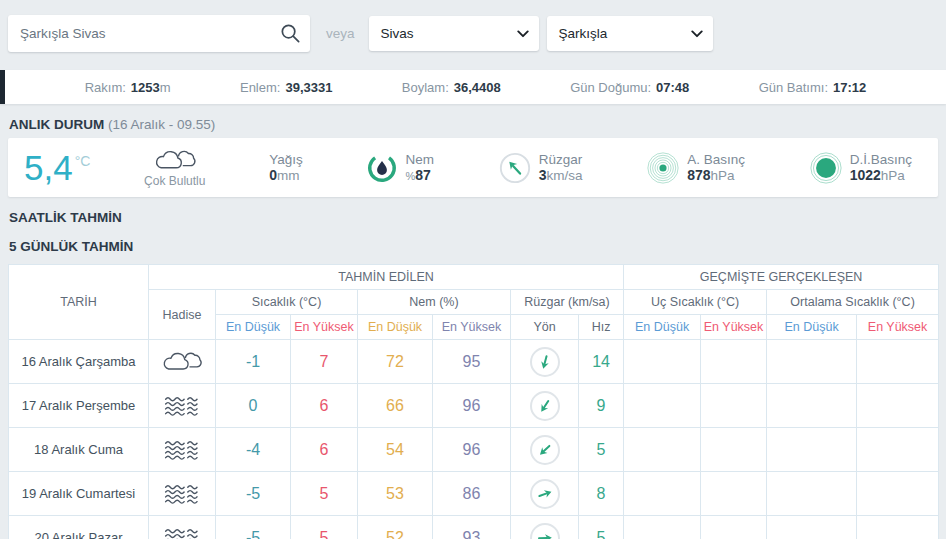 Image resolution: width=946 pixels, height=539 pixels. I want to click on search-icon, so click(290, 34).